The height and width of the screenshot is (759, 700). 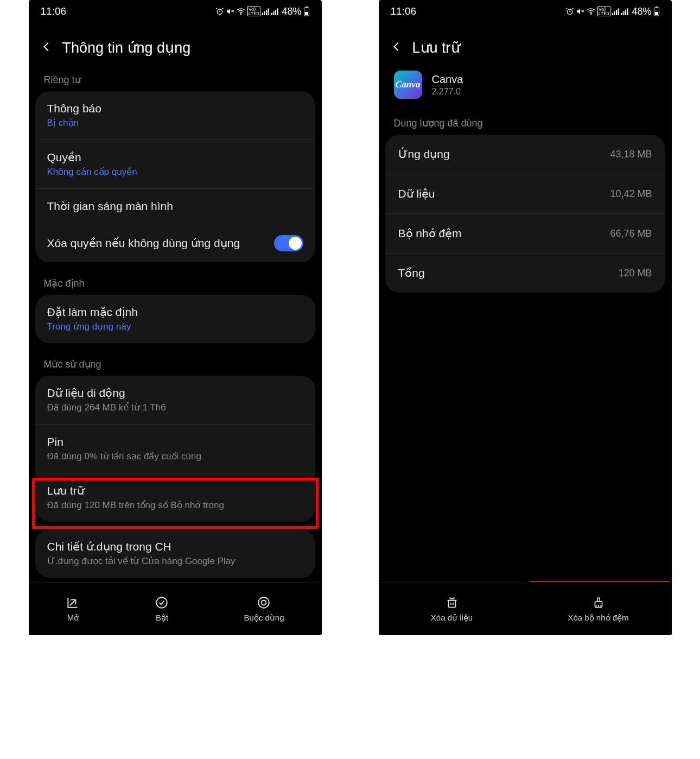 I want to click on app-icon: Canva, so click(x=408, y=85).